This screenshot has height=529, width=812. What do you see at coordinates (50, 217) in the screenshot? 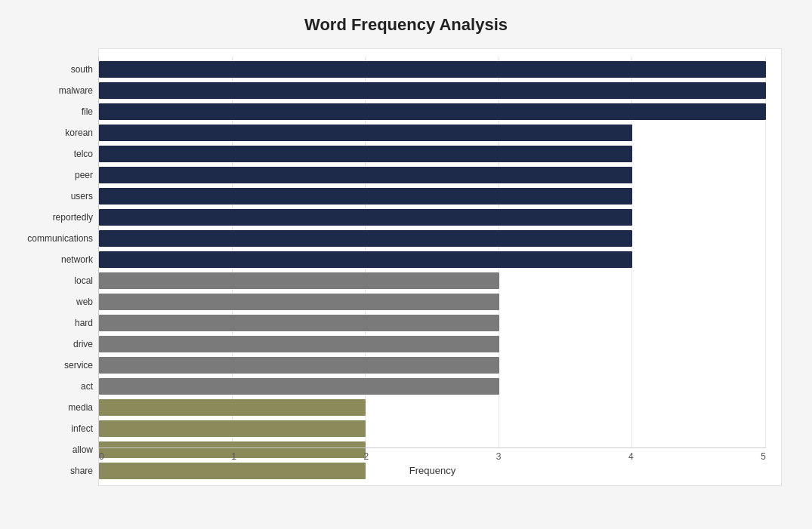
I see `bar-label: reportedly` at bounding box center [50, 217].